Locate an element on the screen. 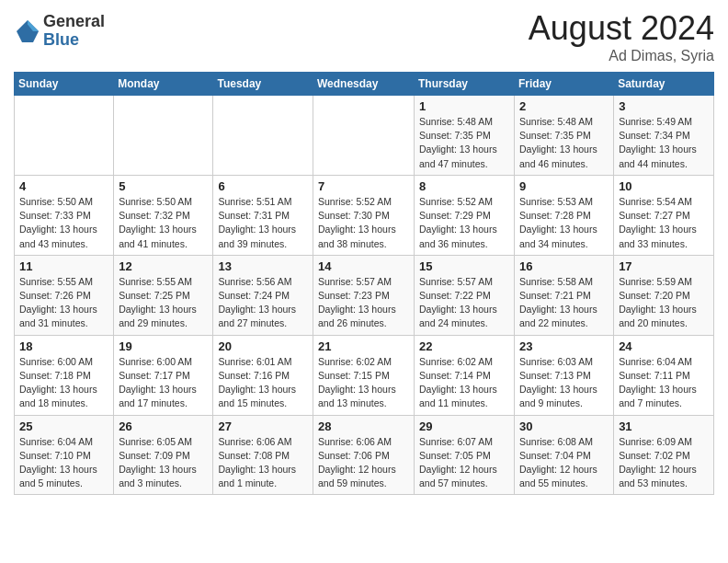  calendar-cell: 4Sunrise: 5:50 AM Sunset: 7:33 PM Daylig… is located at coordinates (64, 215).